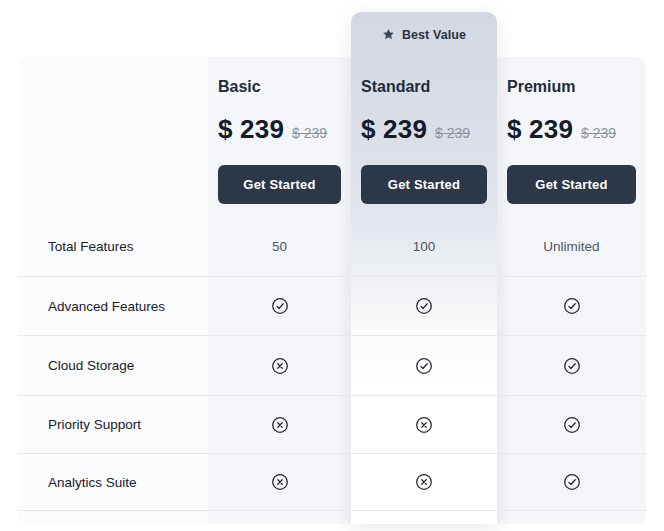 The width and height of the screenshot is (664, 531). I want to click on feature-name: Analytics Suite, so click(113, 482).